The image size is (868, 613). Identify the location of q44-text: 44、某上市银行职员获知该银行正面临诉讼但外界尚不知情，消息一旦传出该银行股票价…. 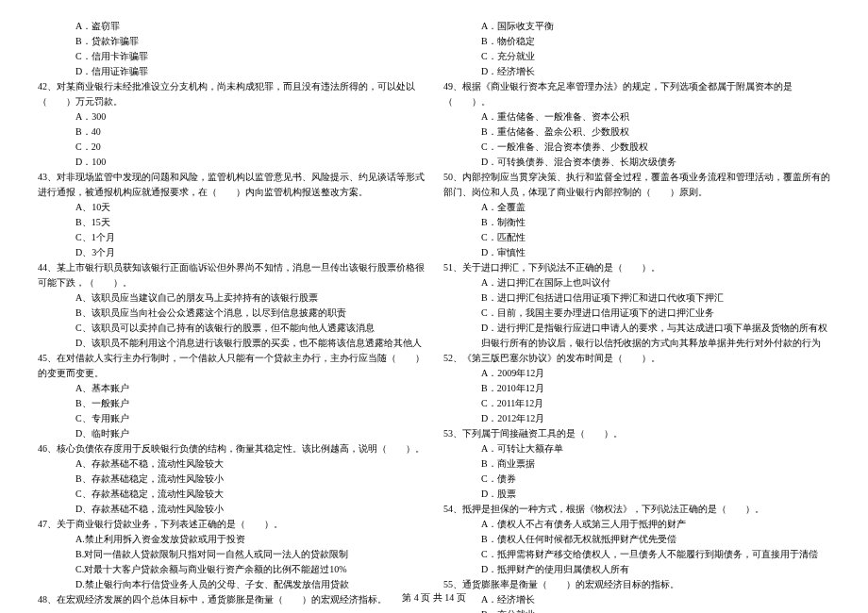
(231, 275).